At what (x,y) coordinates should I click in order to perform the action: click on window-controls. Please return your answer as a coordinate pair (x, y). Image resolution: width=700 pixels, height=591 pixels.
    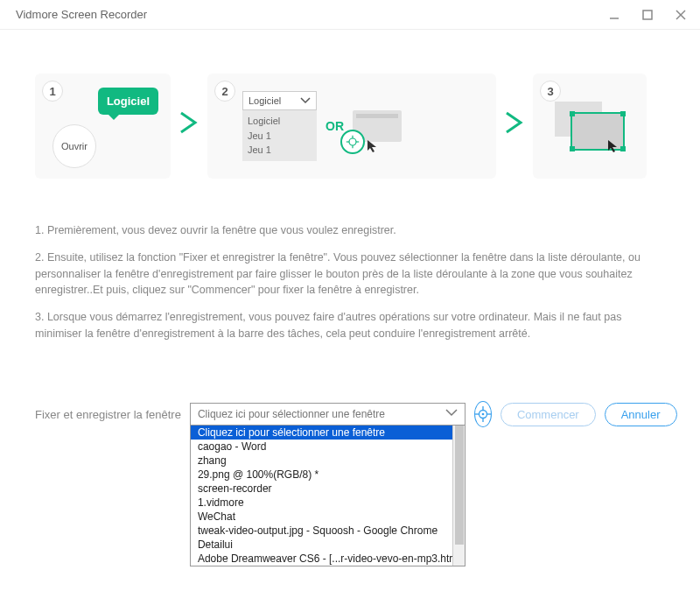
    Looking at the image, I should click on (648, 15).